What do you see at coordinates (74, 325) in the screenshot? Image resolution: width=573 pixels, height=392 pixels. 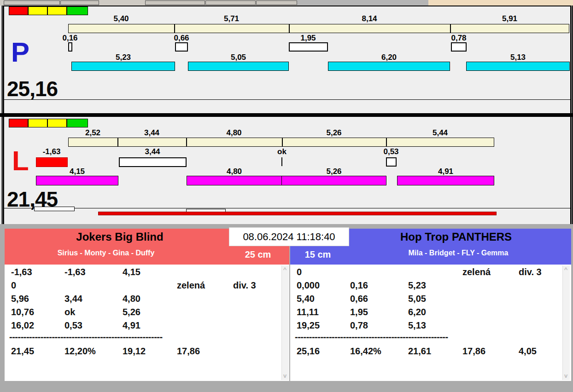 I see `result-cell: 0,53` at bounding box center [74, 325].